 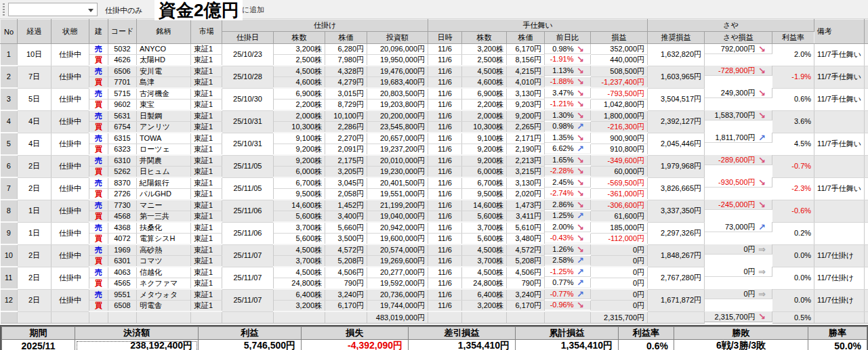 I want to click on cell-no: 8, so click(x=9, y=211).